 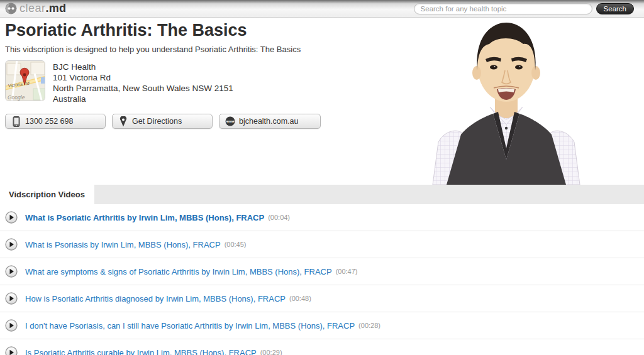 I want to click on video-row: What is Psoriasis by Irwin Lim, MBBS (Ho…, so click(x=322, y=245).